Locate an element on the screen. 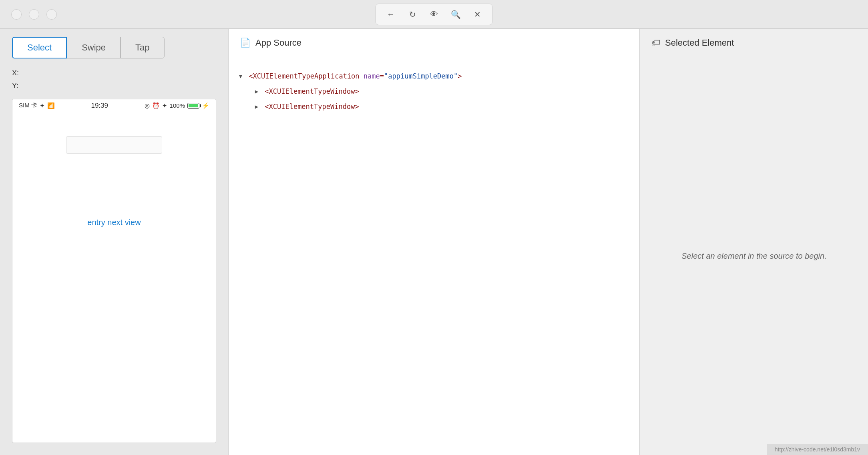 The image size is (868, 455). xml-tag-root: <XCUIElementTypeApplication is located at coordinates (306, 76).